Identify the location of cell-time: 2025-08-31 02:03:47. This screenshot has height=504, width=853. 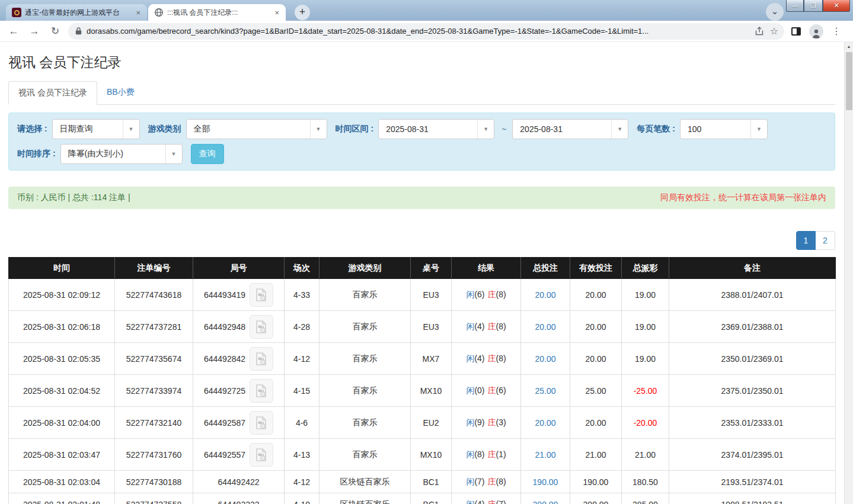
(62, 455).